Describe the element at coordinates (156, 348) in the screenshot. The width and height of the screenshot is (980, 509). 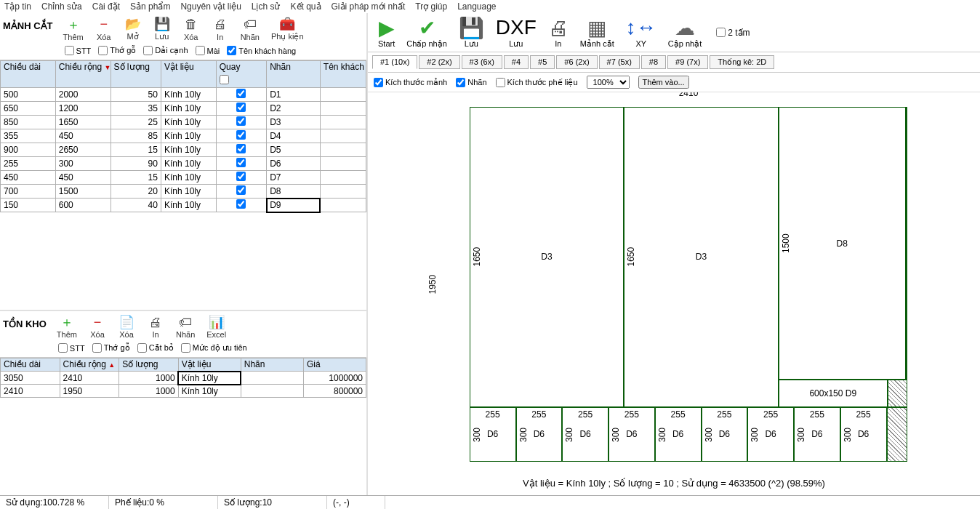
I see `check-Cắt bỏ: Cắt bỏ` at that location.